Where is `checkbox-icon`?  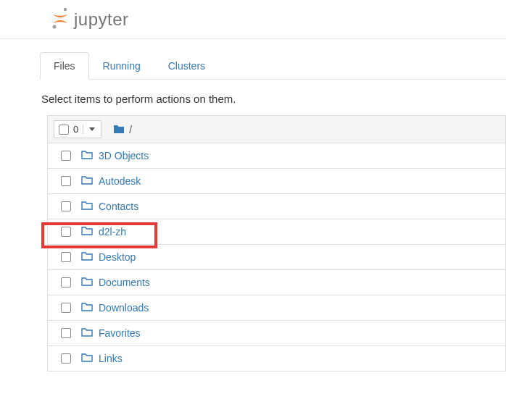
checkbox-icon is located at coordinates (64, 130).